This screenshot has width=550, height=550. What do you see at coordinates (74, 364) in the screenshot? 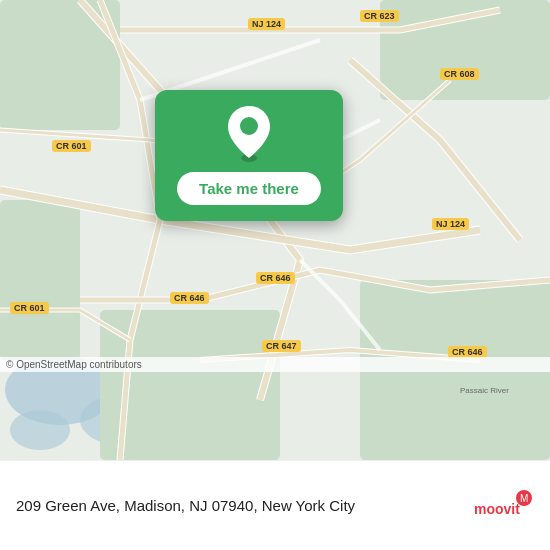
I see `attribution-text: © OpenStreetMap contributors` at bounding box center [74, 364].